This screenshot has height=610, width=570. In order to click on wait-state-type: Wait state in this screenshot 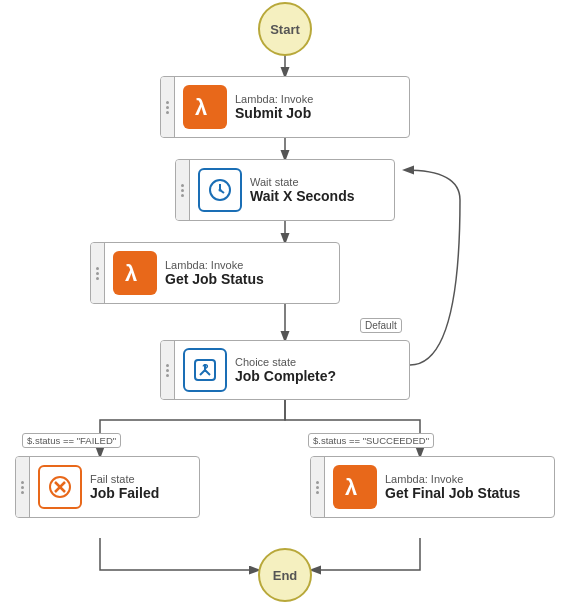, I will do `click(302, 182)`.